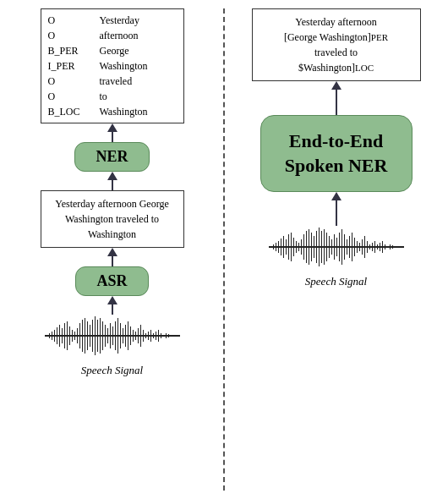 The width and height of the screenshot is (448, 499). What do you see at coordinates (68, 51) in the screenshot?
I see `tag-cell: B_PER` at bounding box center [68, 51].